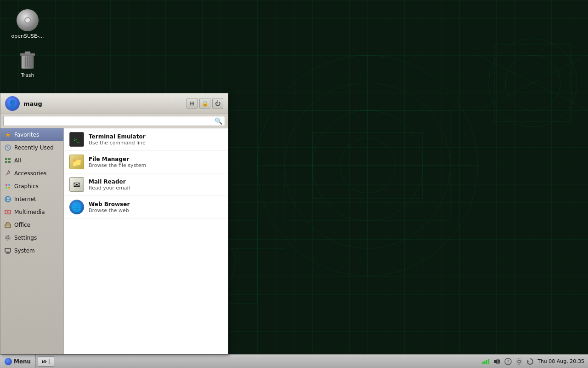 This screenshot has width=588, height=368. Describe the element at coordinates (519, 362) in the screenshot. I see `system-settings-icon` at that location.